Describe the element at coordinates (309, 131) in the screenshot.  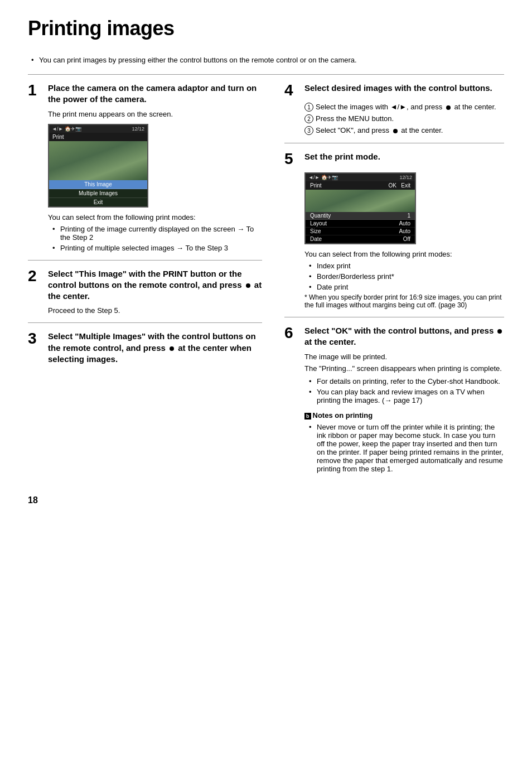
I see `circle-3: 3` at that location.